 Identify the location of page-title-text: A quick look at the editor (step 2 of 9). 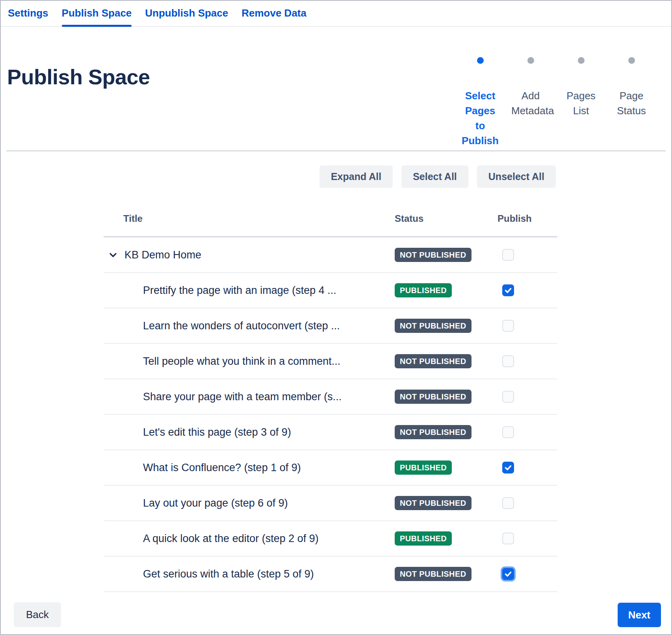
(231, 539).